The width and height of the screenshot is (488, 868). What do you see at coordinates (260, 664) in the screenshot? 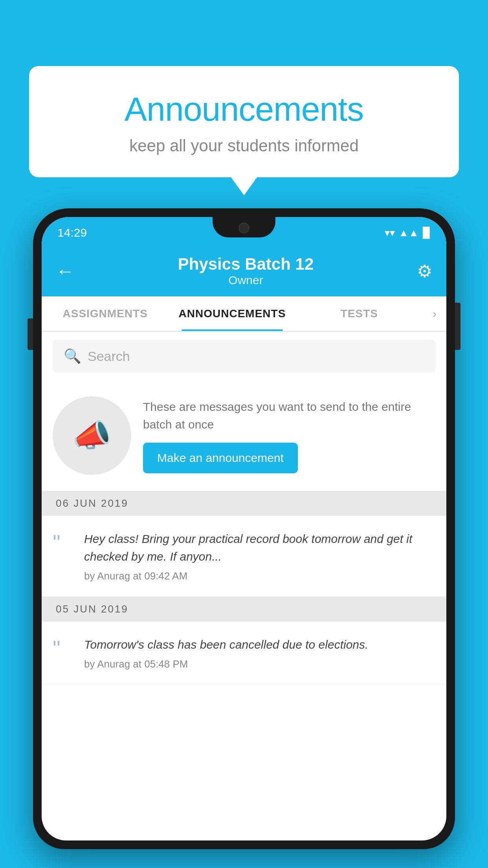
I see `announcement-meta-2: by Anurag at 05:48 PM` at bounding box center [260, 664].